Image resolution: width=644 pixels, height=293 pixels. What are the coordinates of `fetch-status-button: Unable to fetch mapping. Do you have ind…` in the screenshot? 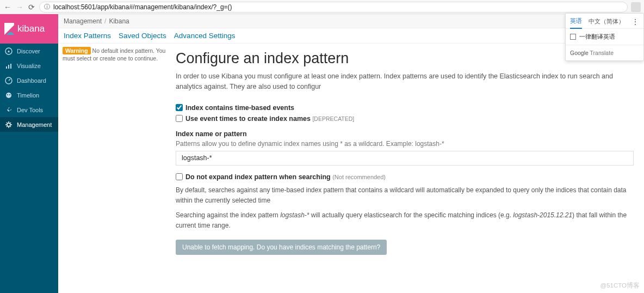 It's located at (281, 247).